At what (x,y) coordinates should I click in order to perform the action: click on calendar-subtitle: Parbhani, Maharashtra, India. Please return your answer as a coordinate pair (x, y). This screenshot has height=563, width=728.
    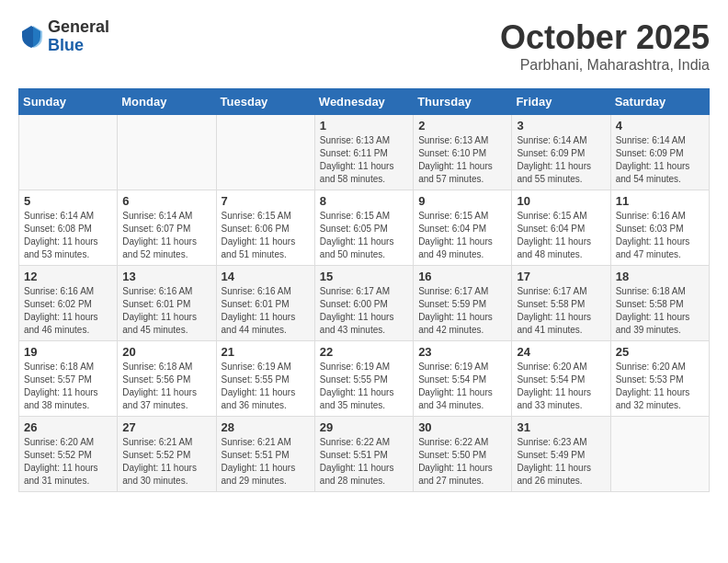
    Looking at the image, I should click on (605, 65).